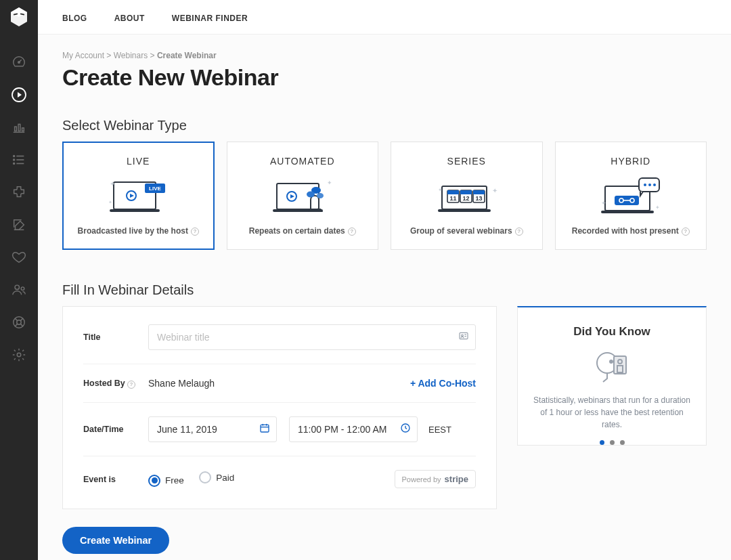 This screenshot has height=560, width=731. What do you see at coordinates (19, 95) in the screenshot?
I see `sidebar-webinars` at bounding box center [19, 95].